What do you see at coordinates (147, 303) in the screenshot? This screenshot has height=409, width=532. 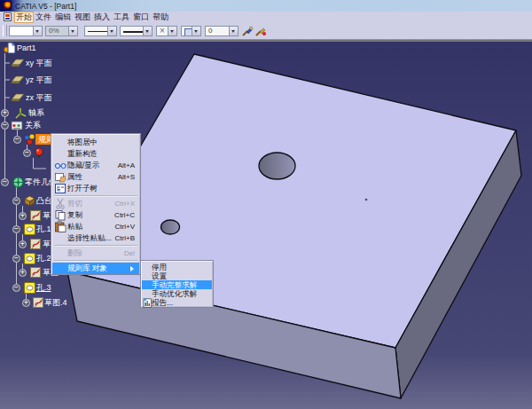 I see `report-icon` at bounding box center [147, 303].